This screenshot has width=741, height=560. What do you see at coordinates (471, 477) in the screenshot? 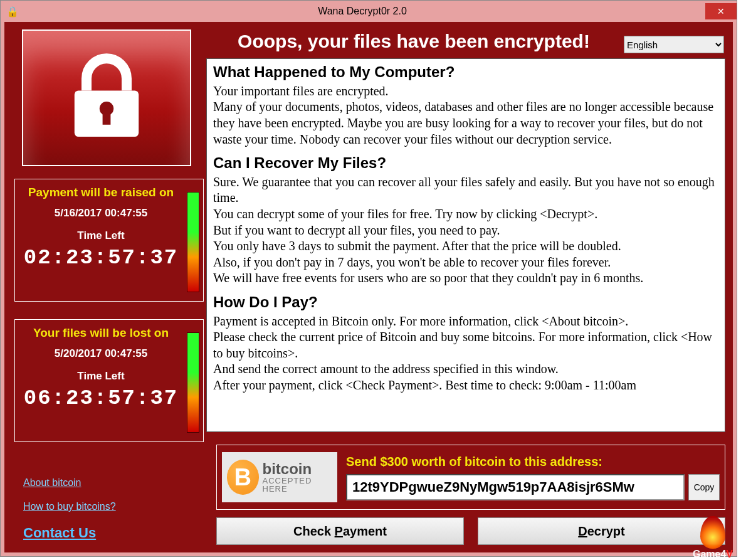
I see `payment-box: B bitcoin ACCEPTED HERE Send $300 worth …` at bounding box center [471, 477].